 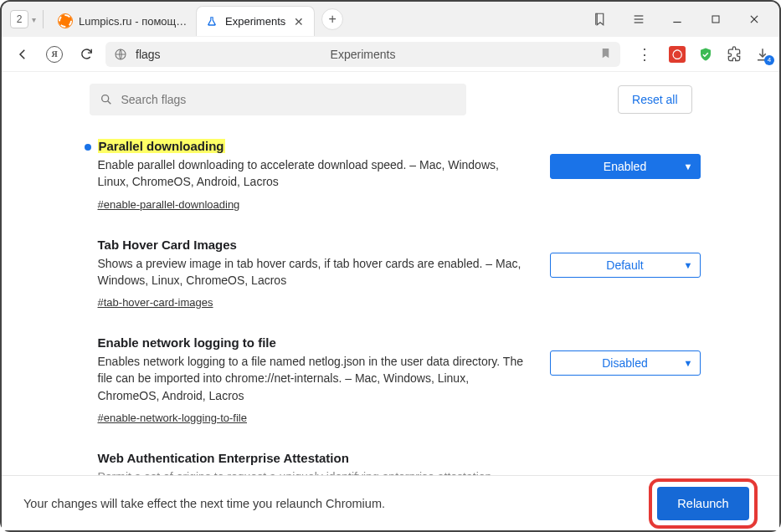 I want to click on separator, so click(x=44, y=19).